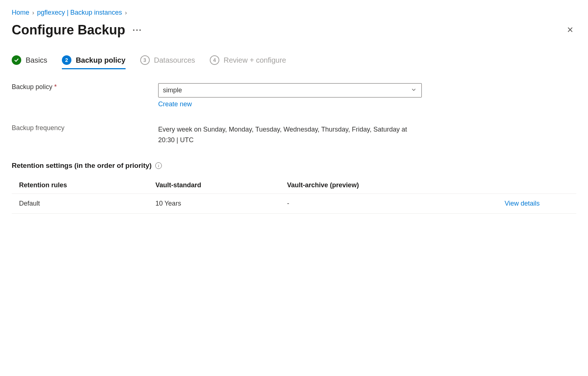 Image resolution: width=588 pixels, height=376 pixels. Describe the element at coordinates (294, 185) in the screenshot. I see `table-header-row: Retention rules Vault-standard Vault-arc…` at that location.